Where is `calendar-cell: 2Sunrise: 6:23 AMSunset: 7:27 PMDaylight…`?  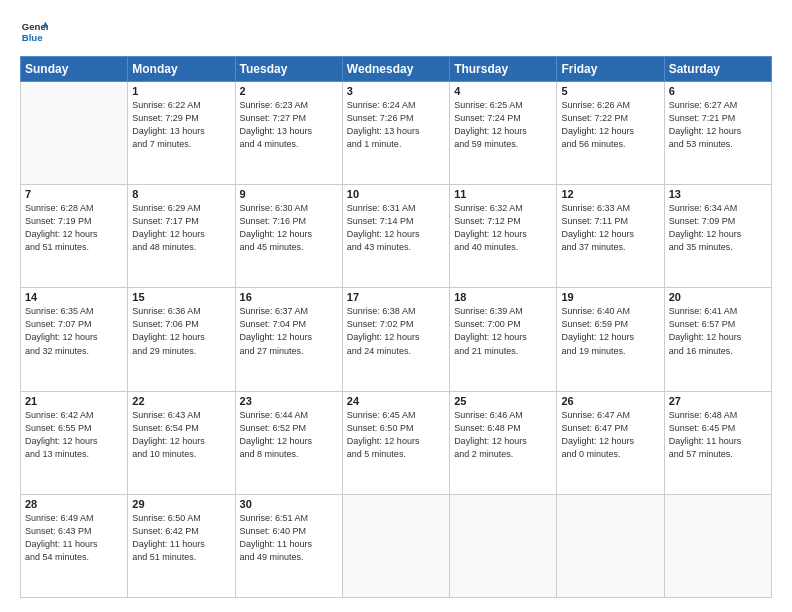 calendar-cell: 2Sunrise: 6:23 AMSunset: 7:27 PMDaylight… is located at coordinates (288, 134).